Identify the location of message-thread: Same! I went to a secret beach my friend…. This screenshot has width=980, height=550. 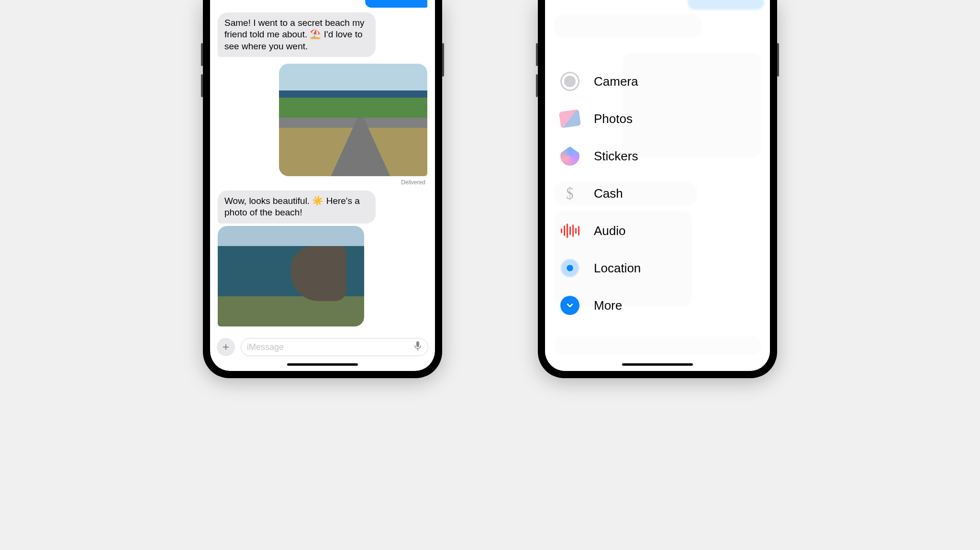
(323, 167).